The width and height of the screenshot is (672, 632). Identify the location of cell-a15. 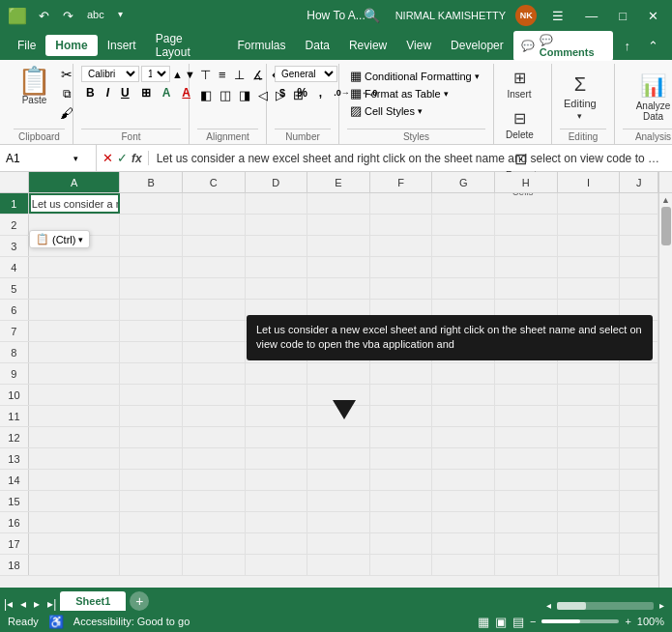
(74, 501).